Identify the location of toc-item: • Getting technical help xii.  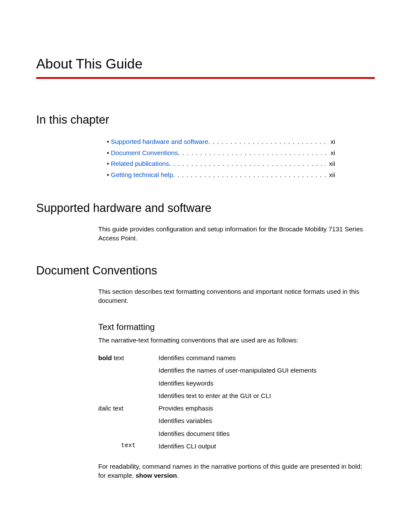
(221, 175).